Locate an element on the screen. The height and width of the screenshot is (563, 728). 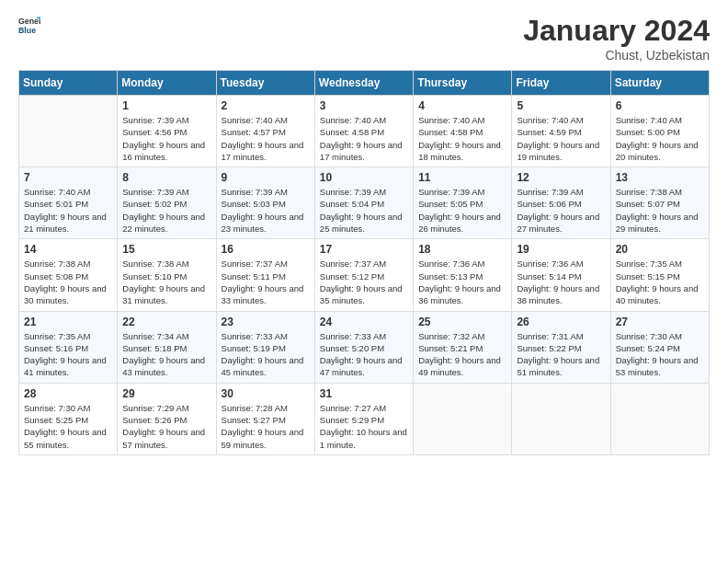
logo: General Blue is located at coordinates (29, 25).